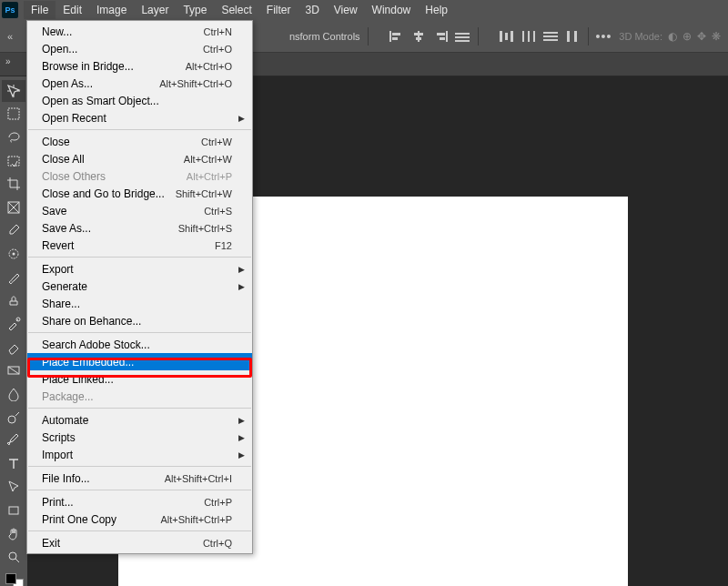  I want to click on menu-item-open-recent: Open Recent▶, so click(140, 118).